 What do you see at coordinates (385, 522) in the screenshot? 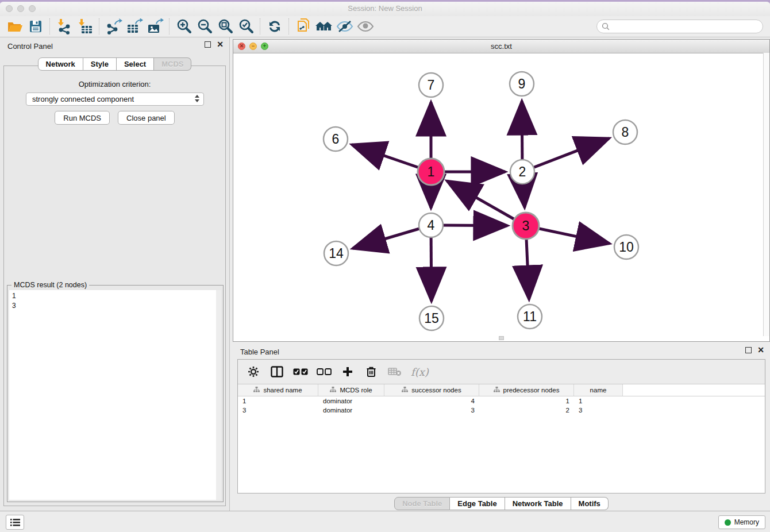
I see `status-bar: Memory` at bounding box center [385, 522].